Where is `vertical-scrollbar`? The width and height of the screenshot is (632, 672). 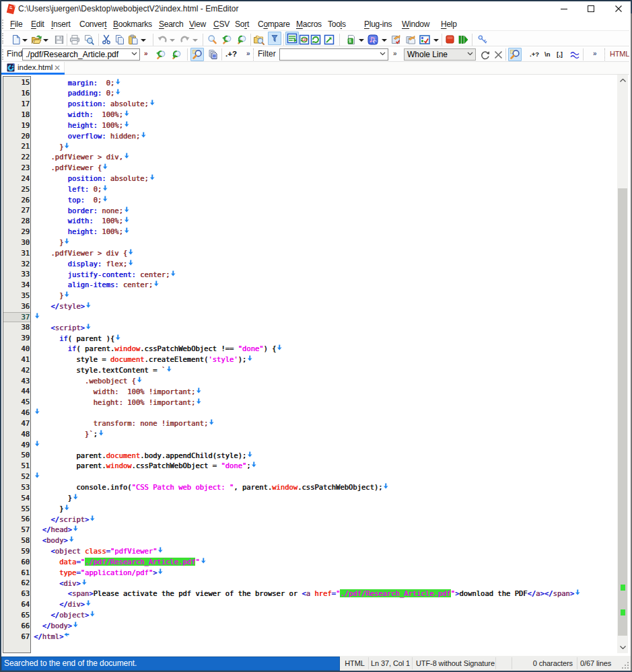
vertical-scrollbar is located at coordinates (623, 364).